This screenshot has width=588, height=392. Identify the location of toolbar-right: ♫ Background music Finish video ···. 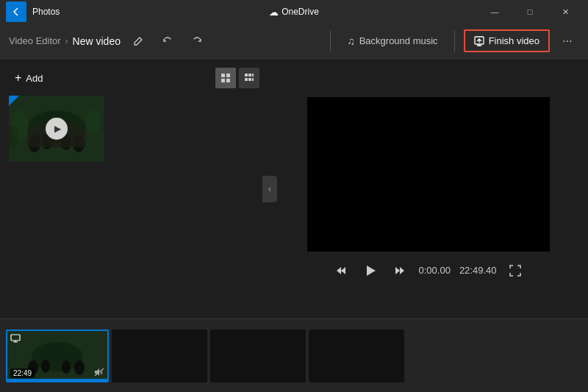
(459, 41).